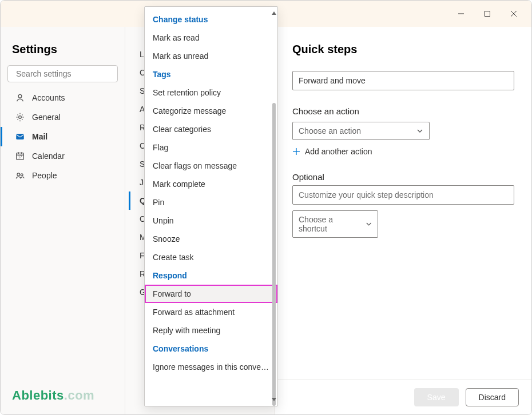 This screenshot has width=532, height=415. Describe the element at coordinates (46, 117) in the screenshot. I see `nav-label: General` at that location.